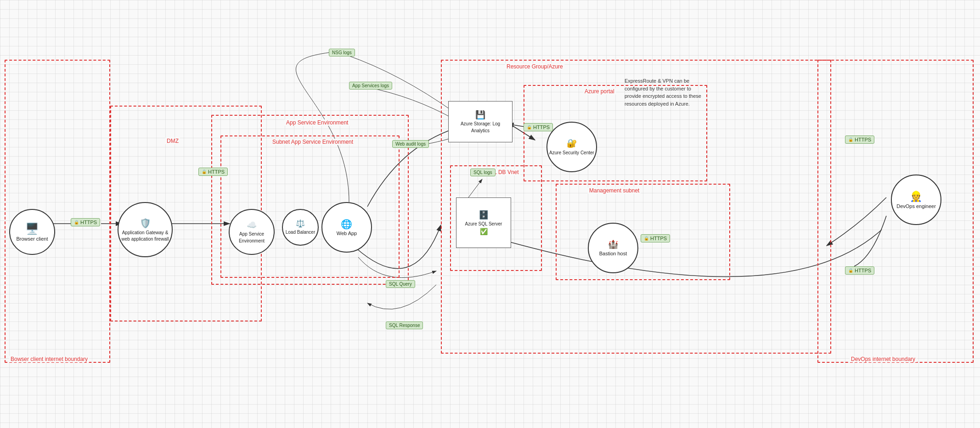  Describe the element at coordinates (860, 270) in the screenshot. I see `https-badge-6: HTTPS` at that location.